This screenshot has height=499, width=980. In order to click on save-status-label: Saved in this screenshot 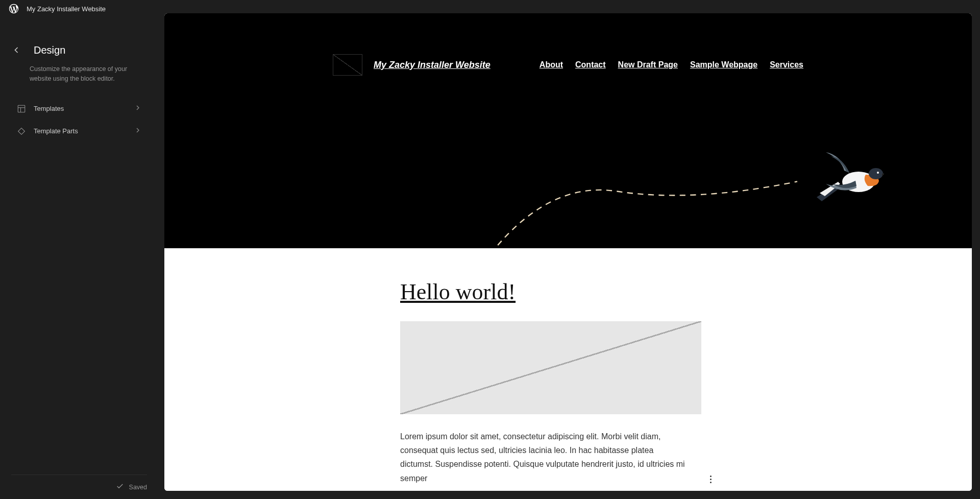, I will do `click(138, 487)`.